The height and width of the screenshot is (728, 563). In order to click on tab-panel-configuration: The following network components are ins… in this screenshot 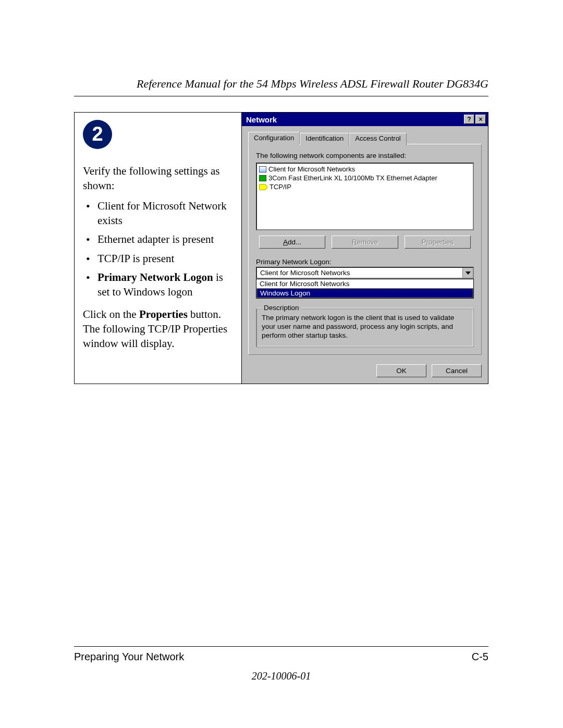, I will do `click(365, 249)`.